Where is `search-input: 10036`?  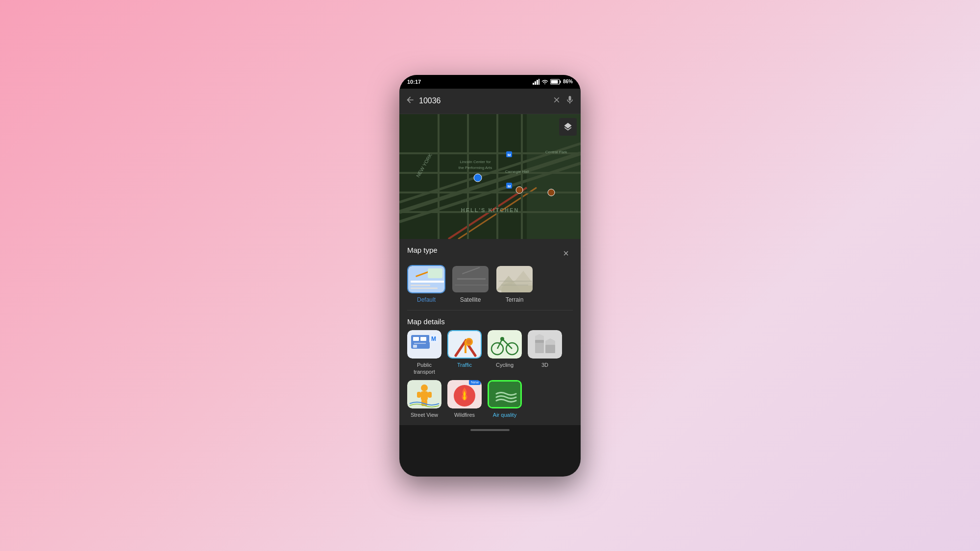
search-input: 10036 is located at coordinates (484, 101).